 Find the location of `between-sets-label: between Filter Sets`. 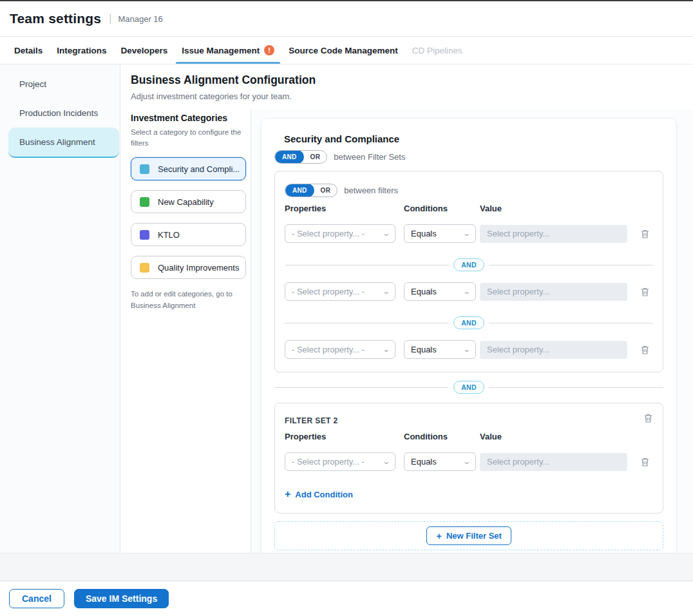

between-sets-label: between Filter Sets is located at coordinates (370, 157).